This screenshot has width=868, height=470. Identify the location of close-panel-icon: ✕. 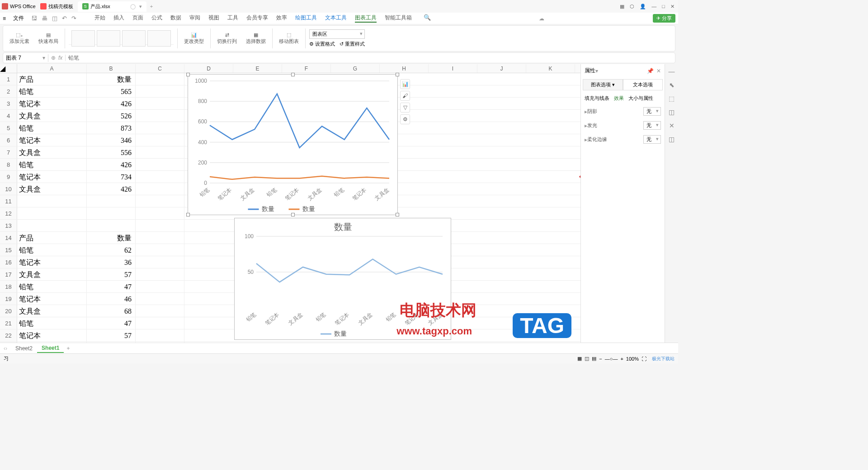
(659, 71).